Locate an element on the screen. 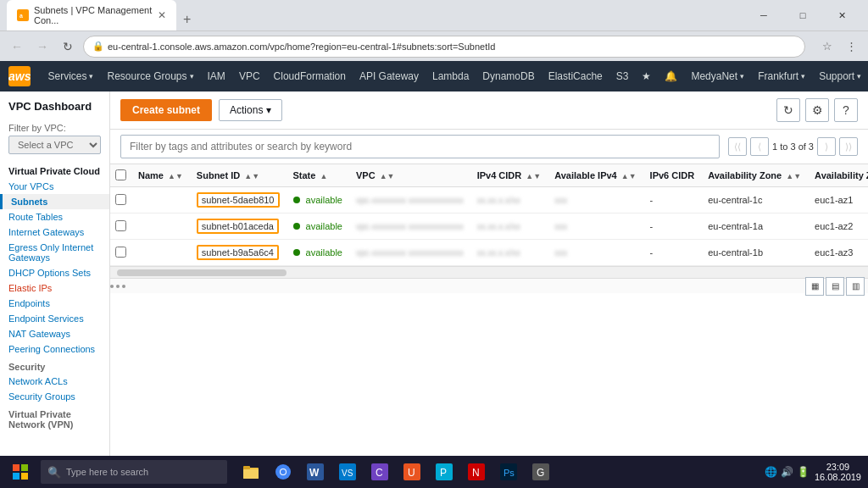  sidebar-item-endpoint-services: Endpoint Services is located at coordinates (54, 319).